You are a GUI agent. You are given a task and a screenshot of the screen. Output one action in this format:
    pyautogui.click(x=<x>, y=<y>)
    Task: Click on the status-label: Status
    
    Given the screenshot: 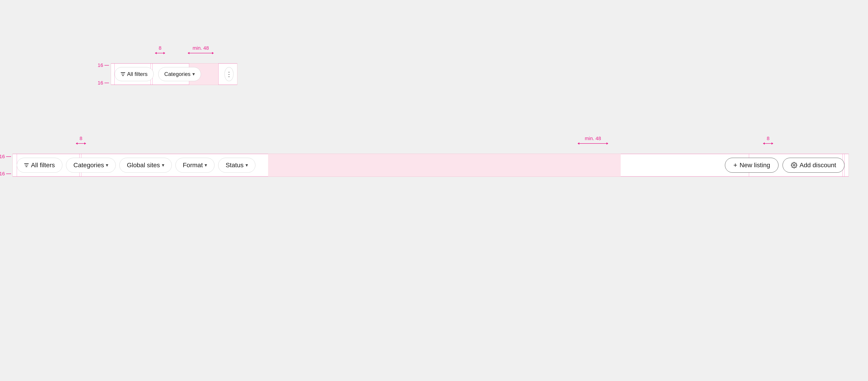 What is the action you would take?
    pyautogui.click(x=235, y=165)
    